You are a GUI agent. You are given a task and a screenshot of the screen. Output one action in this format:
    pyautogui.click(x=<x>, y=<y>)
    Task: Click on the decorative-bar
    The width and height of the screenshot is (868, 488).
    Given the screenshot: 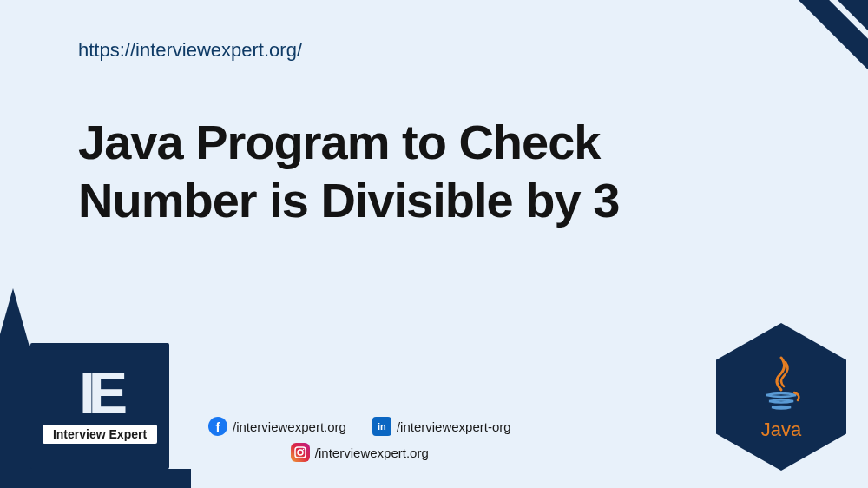 What is the action you would take?
    pyautogui.click(x=95, y=478)
    